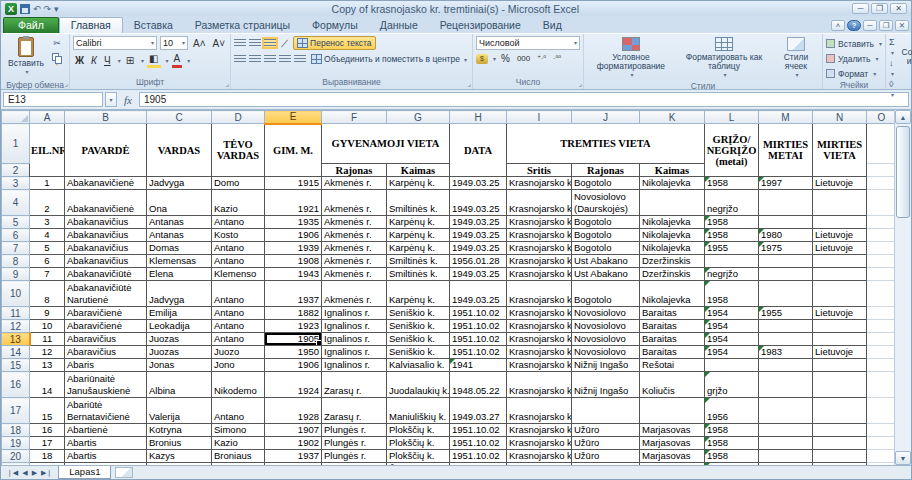  What do you see at coordinates (48, 236) in the screenshot?
I see `cell-A6: 4` at bounding box center [48, 236].